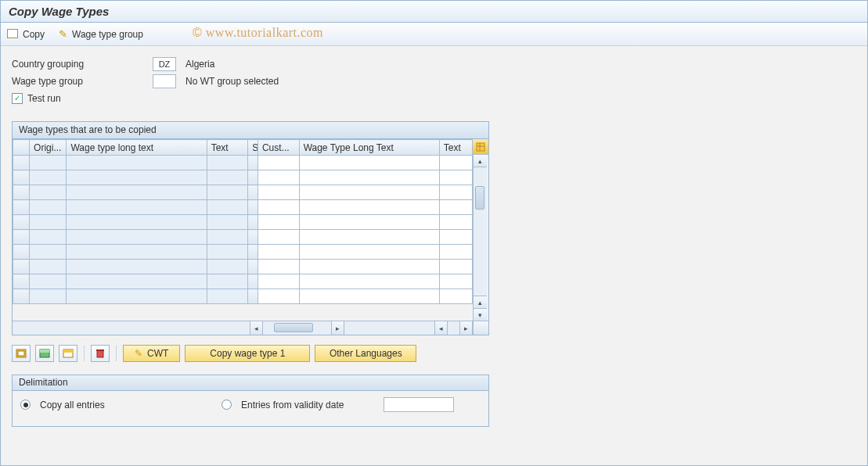 This screenshot has height=466, width=868. What do you see at coordinates (21, 353) in the screenshot?
I see `select-all-icon` at bounding box center [21, 353].